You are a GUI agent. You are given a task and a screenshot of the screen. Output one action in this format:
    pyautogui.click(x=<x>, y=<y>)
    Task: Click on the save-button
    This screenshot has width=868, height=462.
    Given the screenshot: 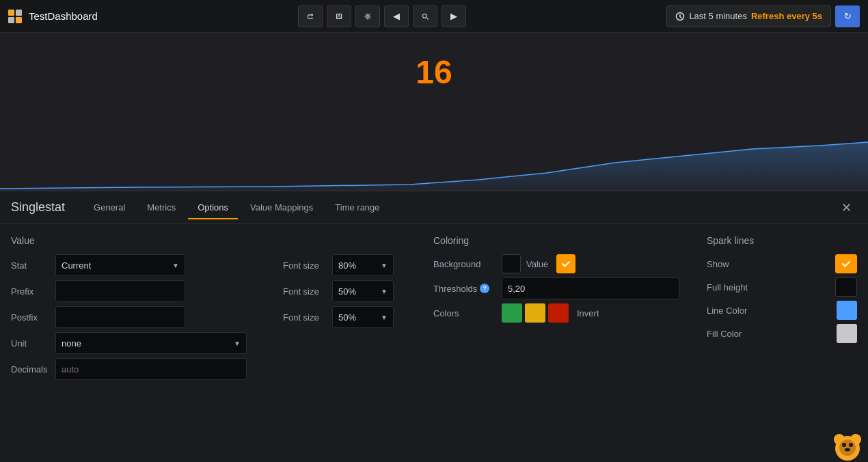 What is the action you would take?
    pyautogui.click(x=339, y=16)
    